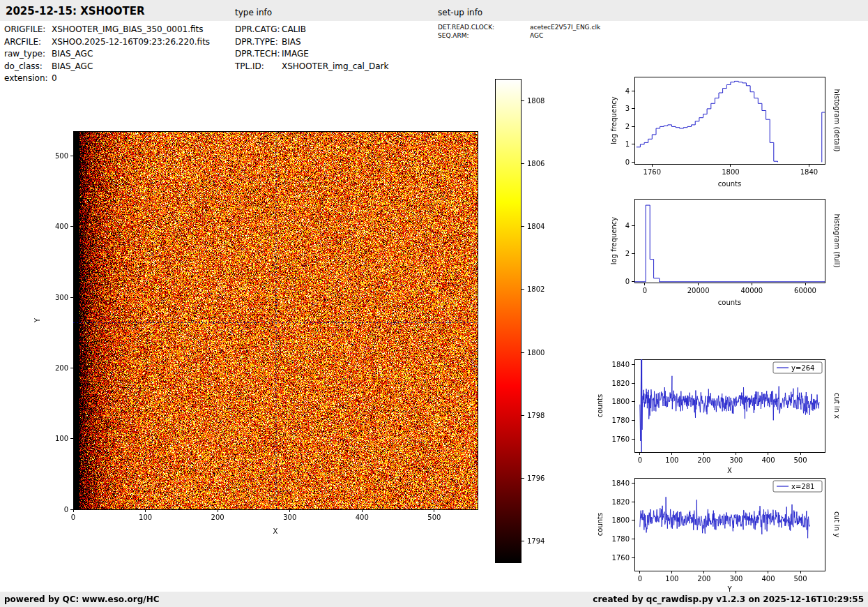 The height and width of the screenshot is (607, 868). Describe the element at coordinates (28, 54) in the screenshot. I see `info-label-raw-type: raw_type:` at that location.